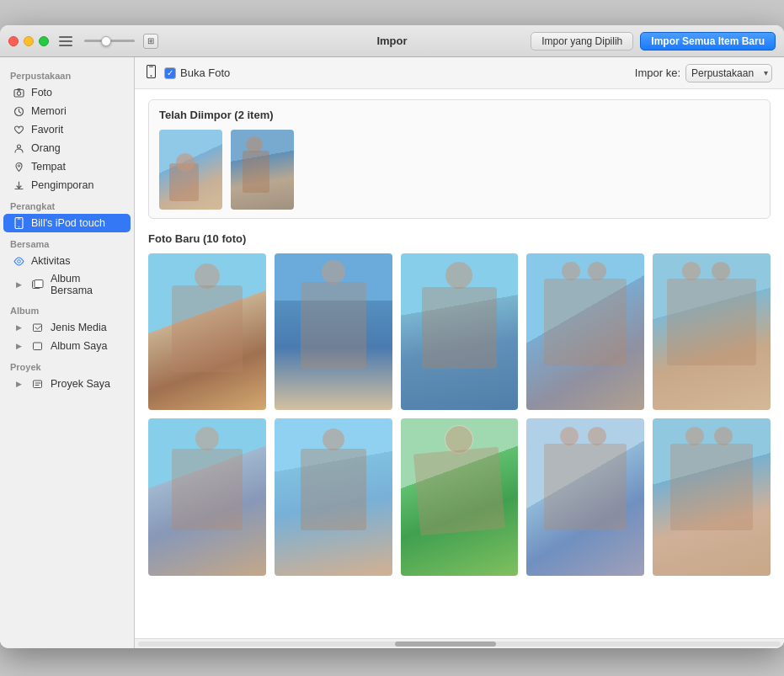 The image size is (784, 676). Describe the element at coordinates (460, 643) in the screenshot. I see `horizontal-scrollbar` at that location.